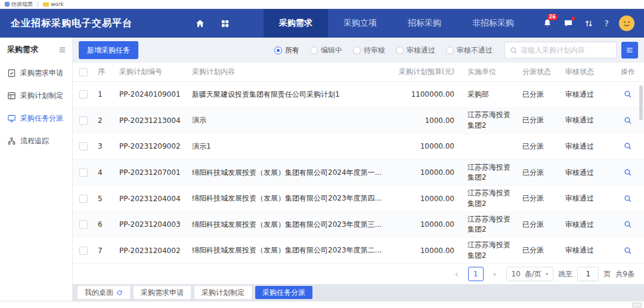 The height and width of the screenshot is (308, 644). Describe the element at coordinates (42, 118) in the screenshot. I see `sidebar-item-label: 采购任务分派` at that location.